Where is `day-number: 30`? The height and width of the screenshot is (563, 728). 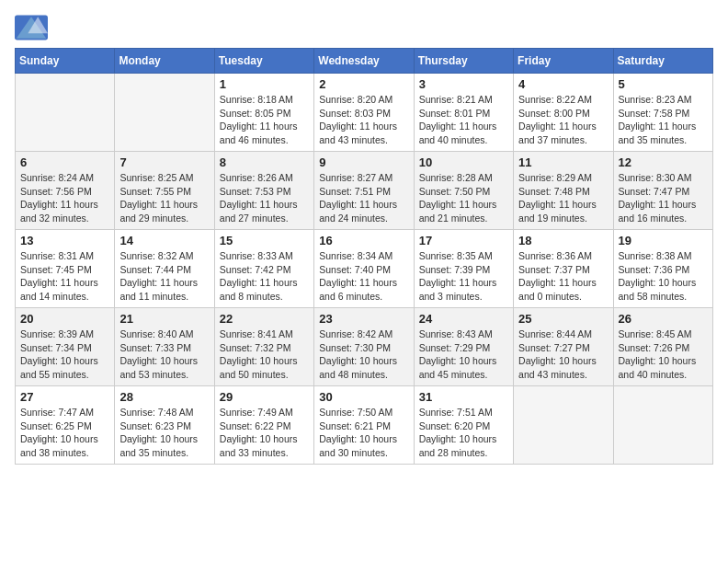 day-number: 30 is located at coordinates (364, 397).